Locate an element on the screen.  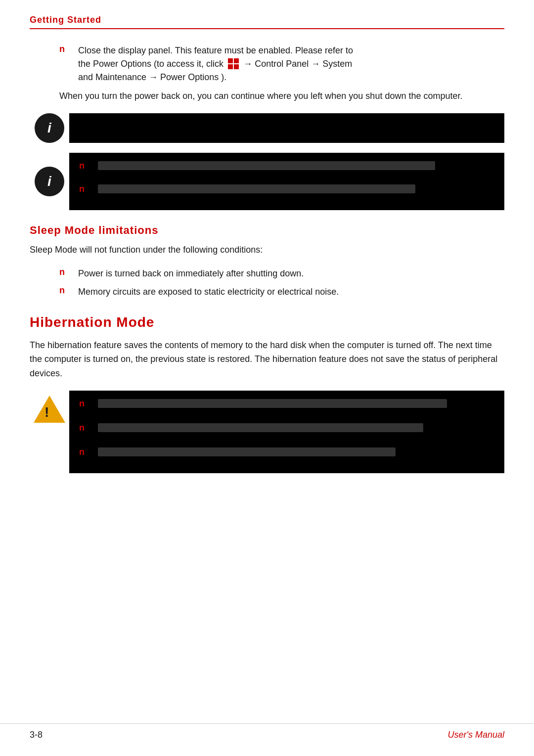
warning-bullet-1: n is located at coordinates (287, 405).